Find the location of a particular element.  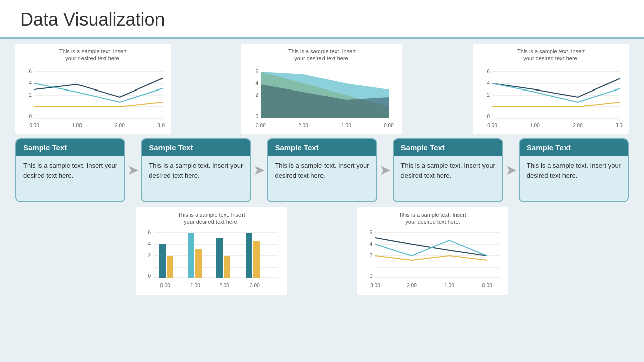

line-chart-top-right: 6 4 2 0 0.00 1.00 2.00 3.00 is located at coordinates (550, 101).